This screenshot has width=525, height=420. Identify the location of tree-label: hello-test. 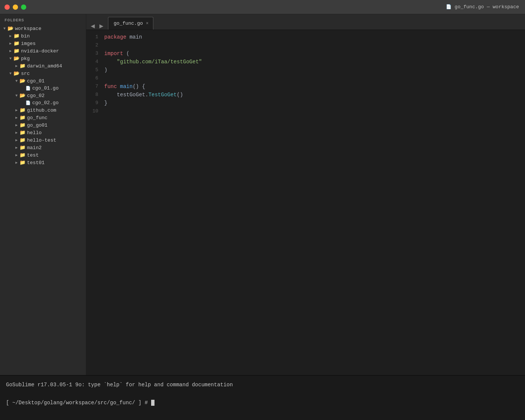
(42, 140).